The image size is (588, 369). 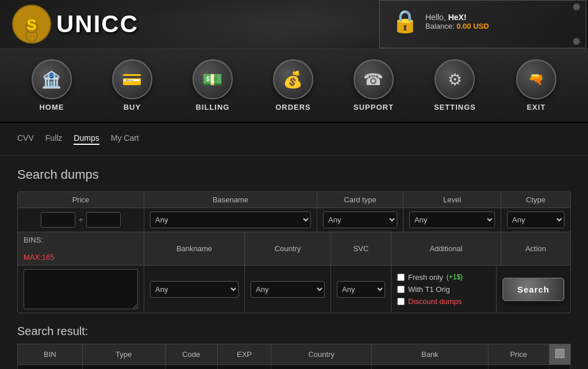 What do you see at coordinates (430, 277) in the screenshot?
I see `fresh-only-label: Fresh only (+1$)` at bounding box center [430, 277].